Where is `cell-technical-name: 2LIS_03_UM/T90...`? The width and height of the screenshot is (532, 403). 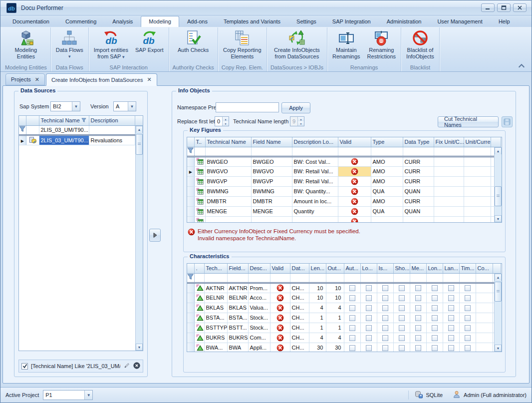 cell-technical-name: 2LIS_03_UM/T90... is located at coordinates (64, 140).